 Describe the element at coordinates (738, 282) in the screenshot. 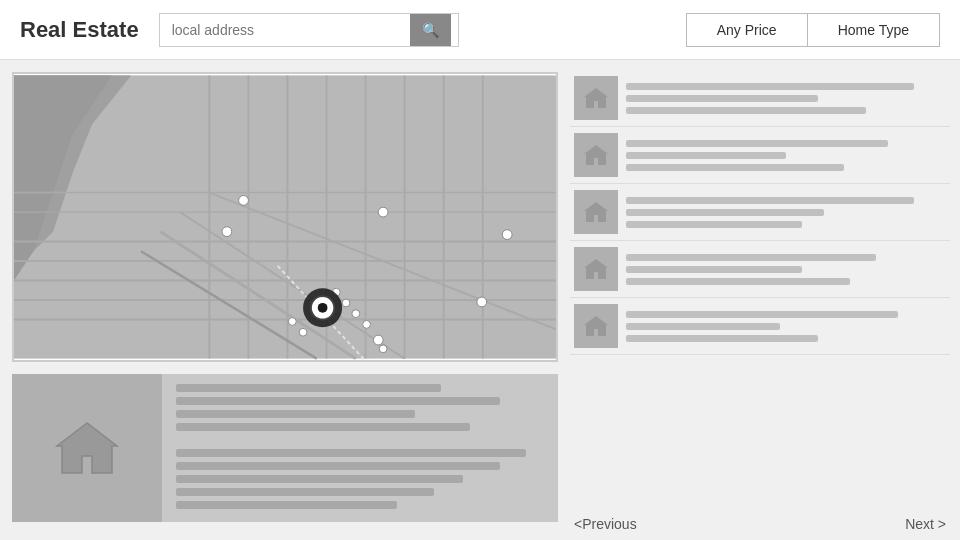

I see `listing-line-4c` at that location.